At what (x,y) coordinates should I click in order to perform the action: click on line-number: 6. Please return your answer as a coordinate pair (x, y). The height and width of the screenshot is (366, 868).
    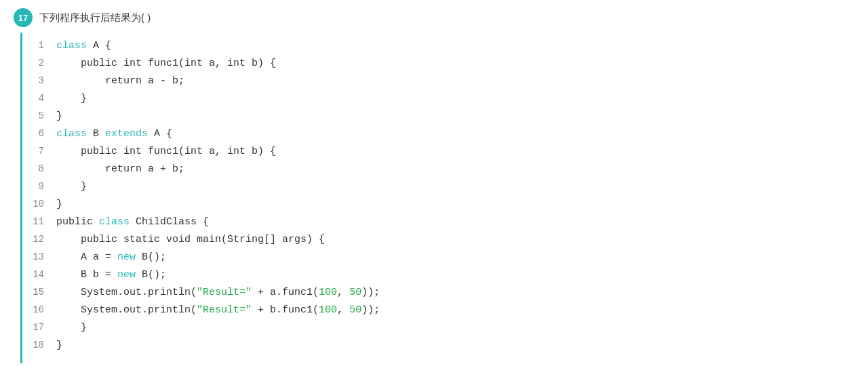
    Looking at the image, I should click on (39, 134).